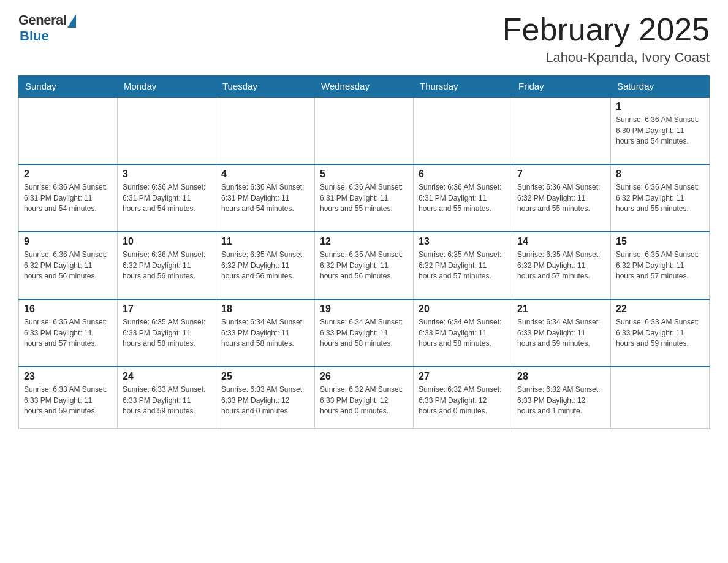 The image size is (728, 563). What do you see at coordinates (561, 174) in the screenshot?
I see `day-number: 7` at bounding box center [561, 174].